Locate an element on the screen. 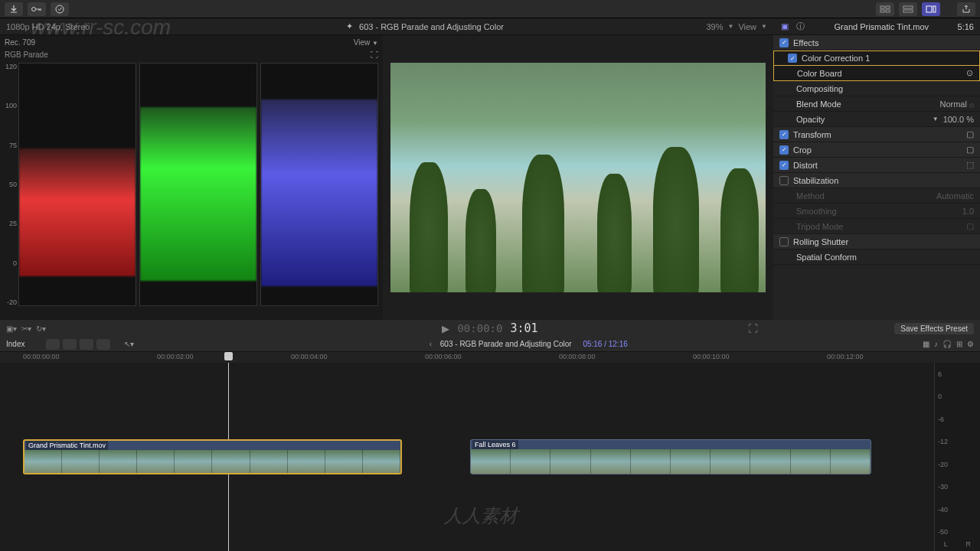 This screenshot has height=551, width=980. main-toolbar is located at coordinates (490, 9).